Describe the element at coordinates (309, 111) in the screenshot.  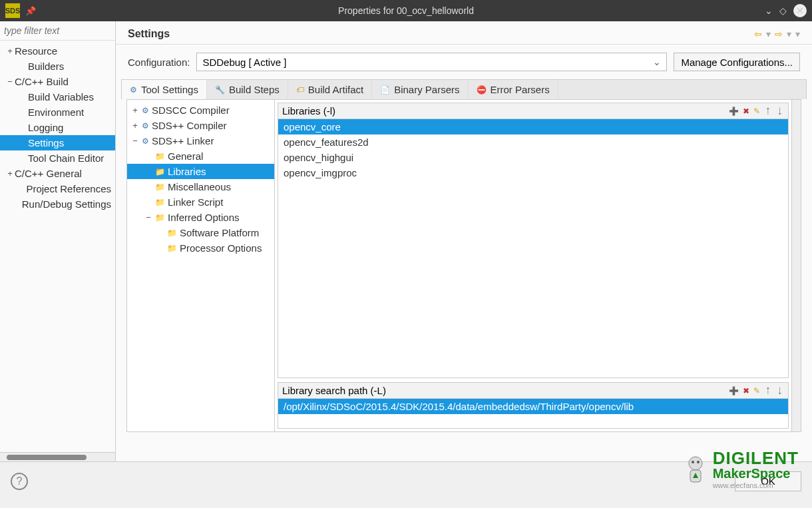
I see `libraries-header: Libraries (-l)` at that location.